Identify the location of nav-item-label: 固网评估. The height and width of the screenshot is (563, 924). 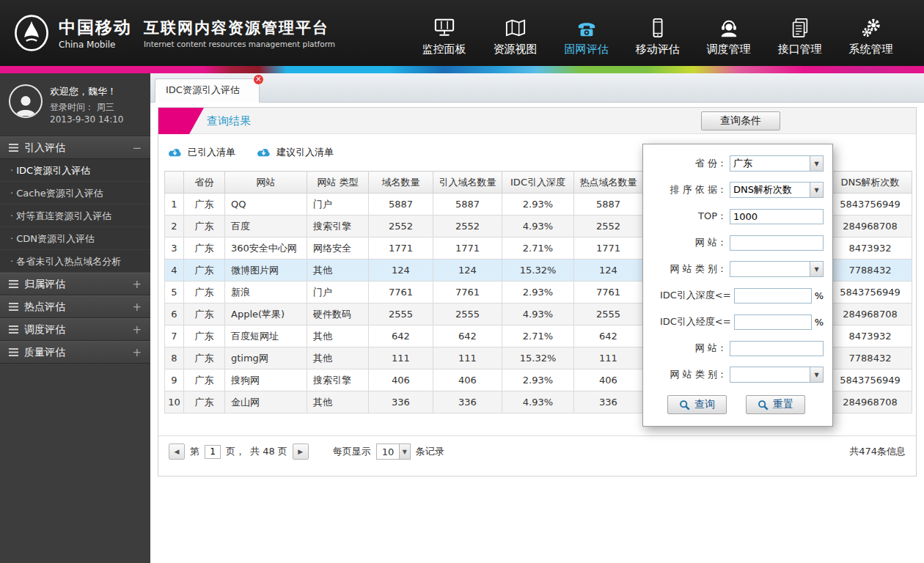
(587, 50).